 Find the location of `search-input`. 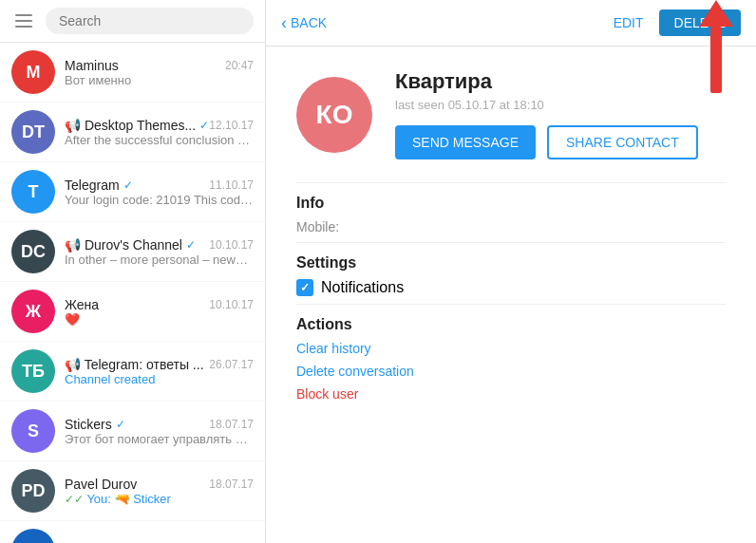

search-input is located at coordinates (150, 21).